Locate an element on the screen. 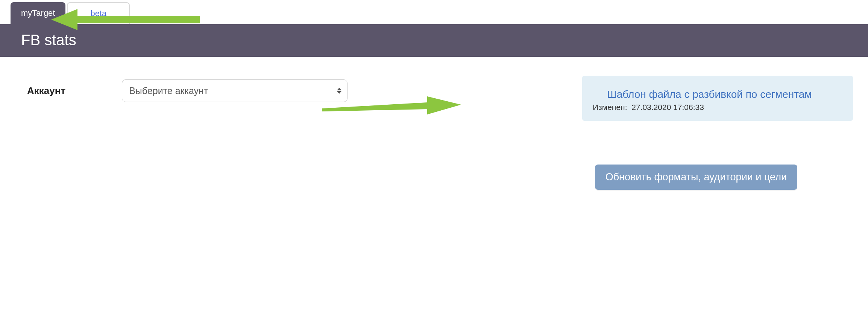 This screenshot has height=320, width=868. account-label: Аккаунт is located at coordinates (46, 91).